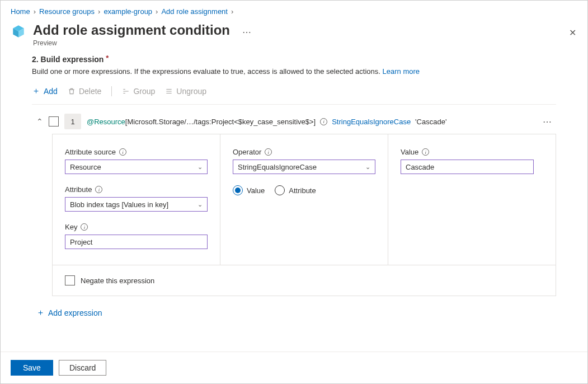 This screenshot has height=384, width=588. Describe the element at coordinates (40, 121) in the screenshot. I see `chevron-up-icon: ⌃` at that location.